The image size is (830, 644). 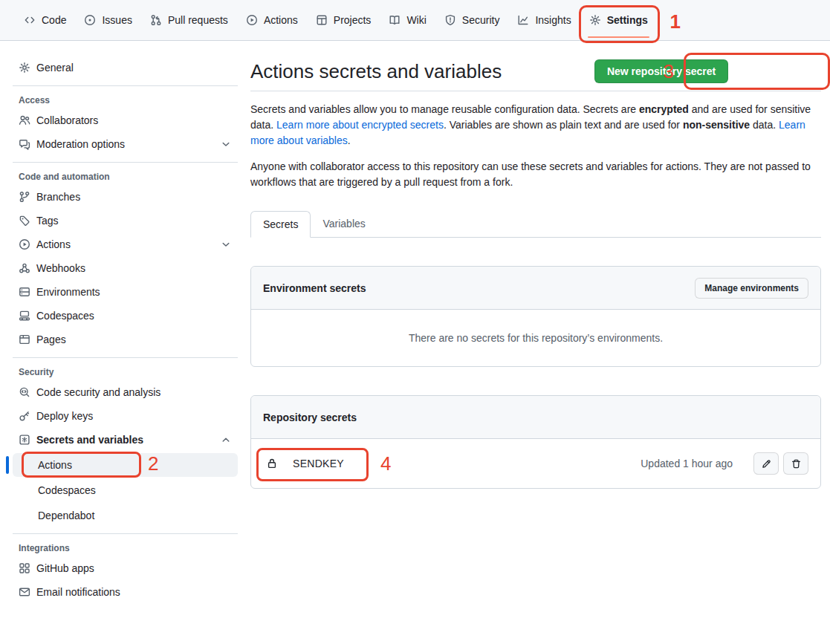 I want to click on sidebar-item-general: General, so click(x=125, y=68).